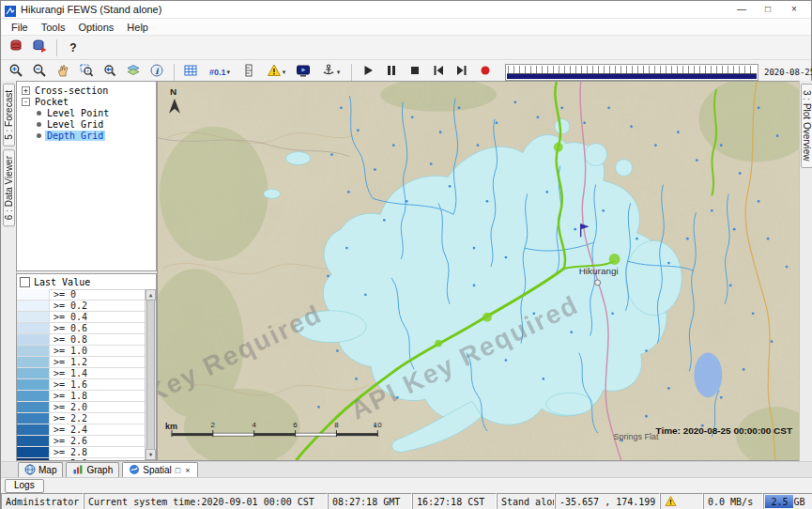 The height and width of the screenshot is (509, 812). What do you see at coordinates (150, 455) in the screenshot?
I see `scroll-down-icon: ▼` at bounding box center [150, 455].